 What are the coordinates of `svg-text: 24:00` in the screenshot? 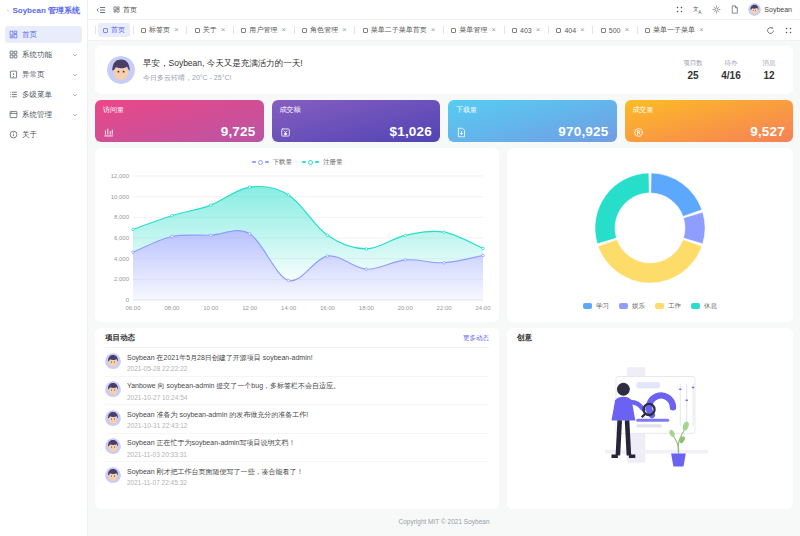 It's located at (483, 308).